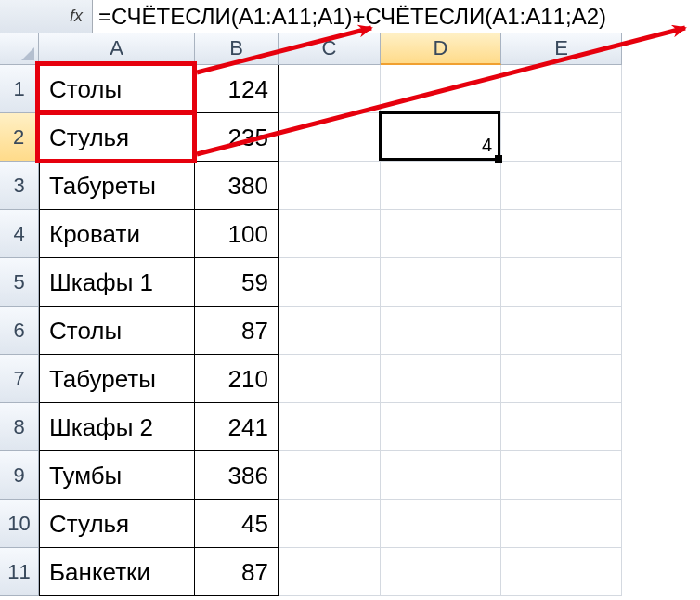  I want to click on cell-A10: Стулья, so click(117, 524).